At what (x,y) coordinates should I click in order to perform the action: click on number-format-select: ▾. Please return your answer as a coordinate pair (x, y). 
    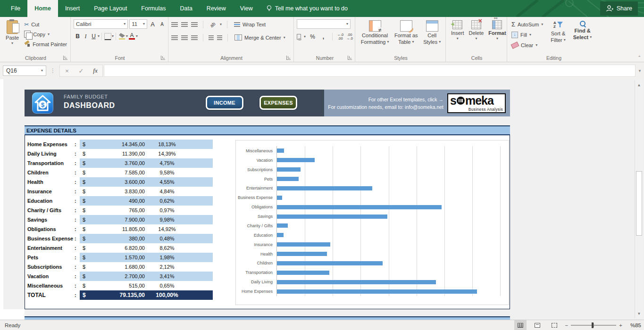
    Looking at the image, I should click on (324, 24).